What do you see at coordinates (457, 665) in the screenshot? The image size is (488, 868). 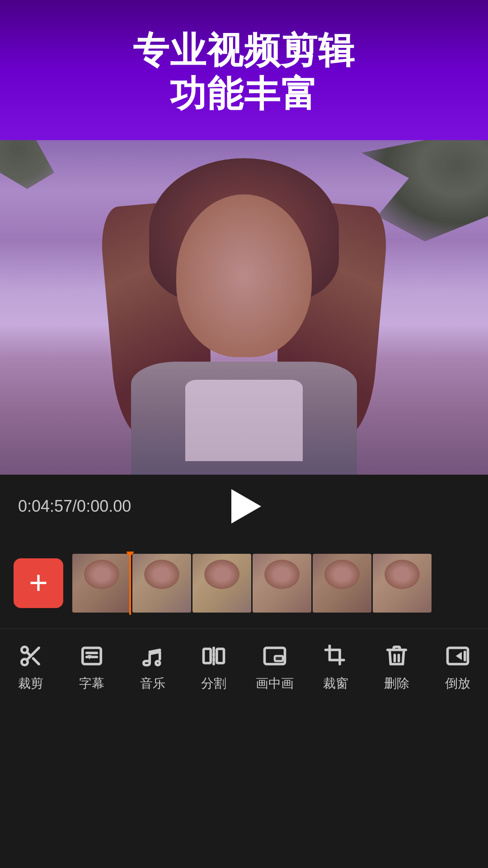 I see `tool-reverse: 倒放` at bounding box center [457, 665].